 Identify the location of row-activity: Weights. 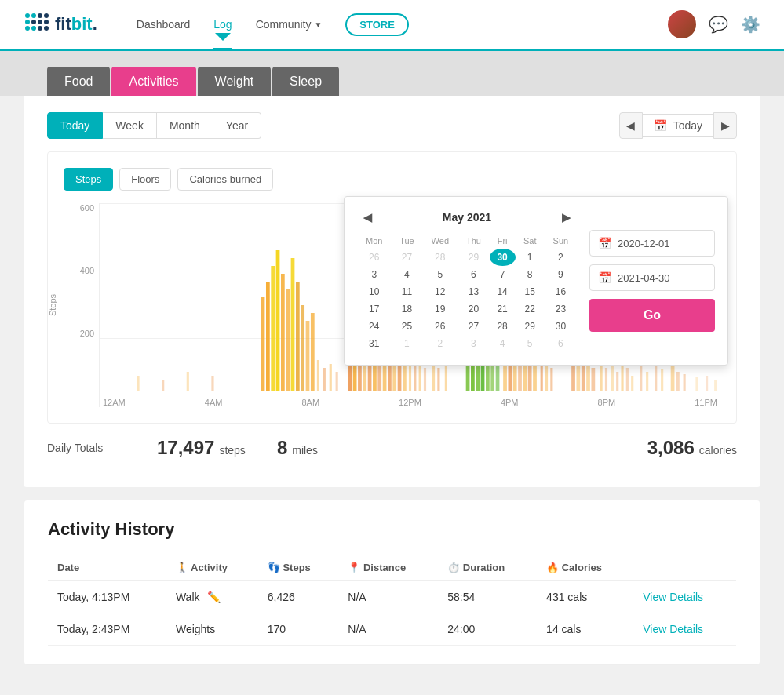
(212, 629).